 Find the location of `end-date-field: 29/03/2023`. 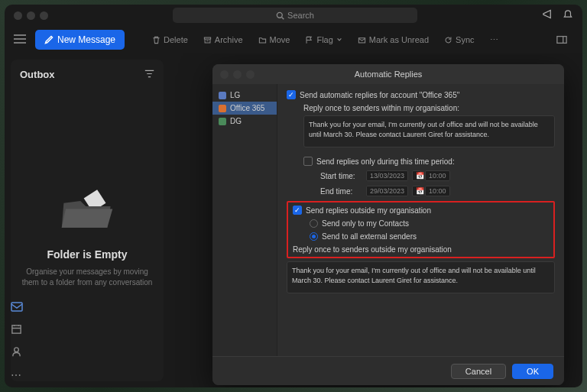

end-date-field: 29/03/2023 is located at coordinates (387, 191).